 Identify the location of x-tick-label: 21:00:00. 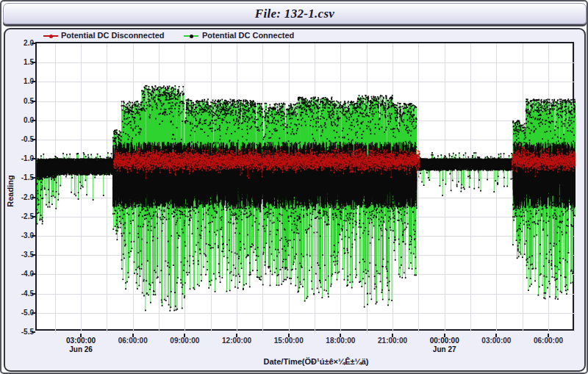
(392, 341).